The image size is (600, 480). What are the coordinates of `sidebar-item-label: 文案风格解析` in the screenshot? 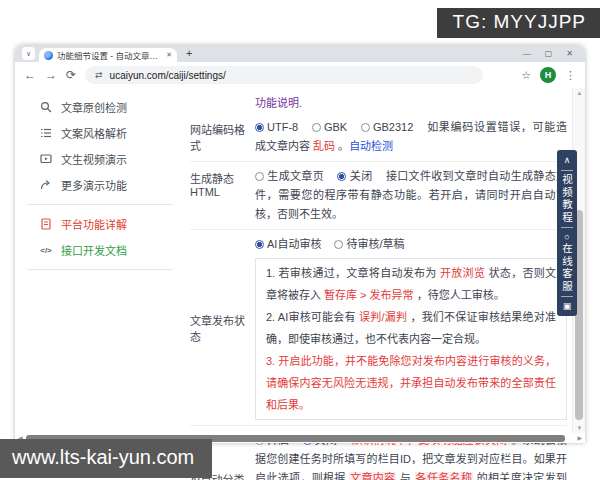 It's located at (94, 133).